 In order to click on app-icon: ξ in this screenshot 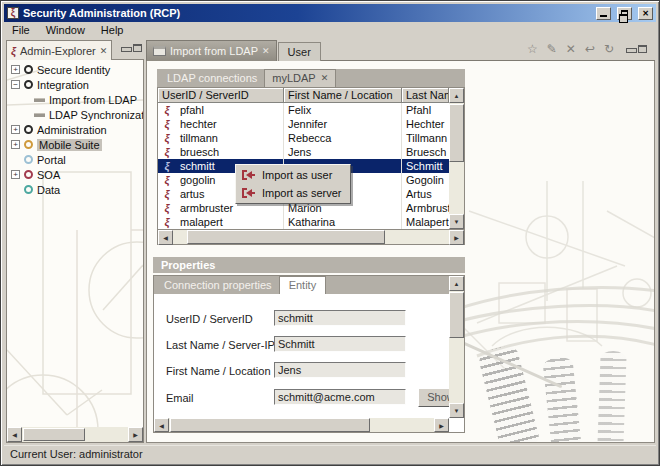, I will do `click(13, 13)`.